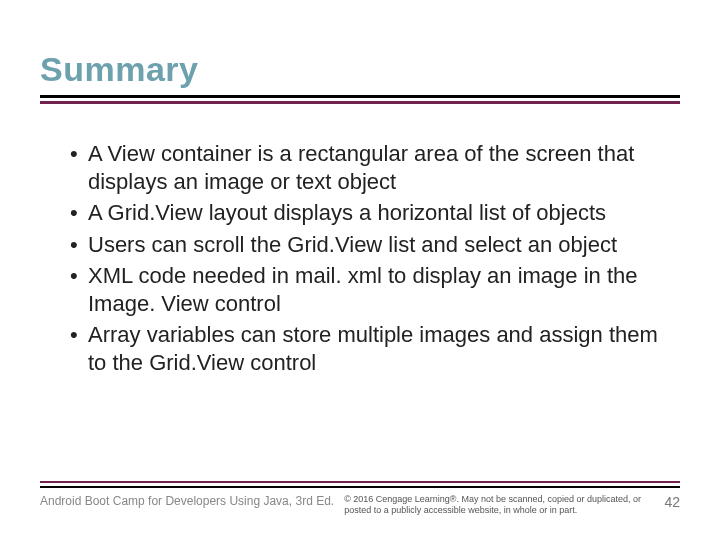 The height and width of the screenshot is (540, 720). What do you see at coordinates (375, 348) in the screenshot?
I see `bullet-item: Array variables can store multiple image…` at bounding box center [375, 348].